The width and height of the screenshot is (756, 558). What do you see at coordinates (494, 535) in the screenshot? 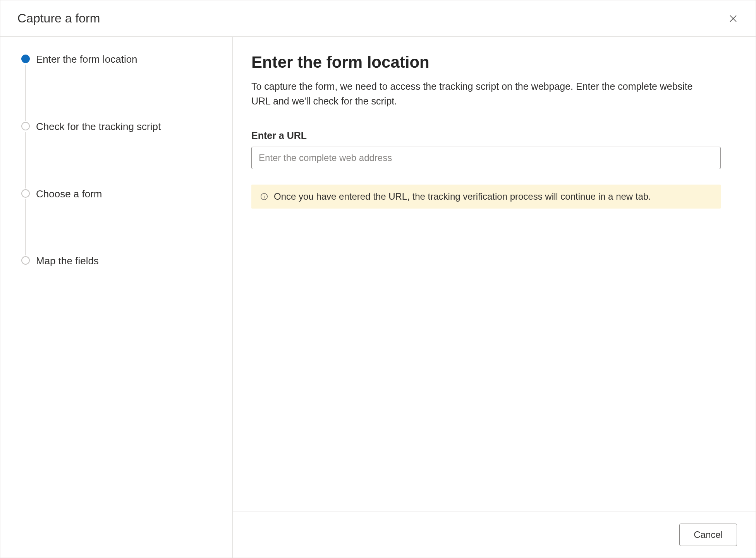
I see `dialog-footer: Cancel` at bounding box center [494, 535].